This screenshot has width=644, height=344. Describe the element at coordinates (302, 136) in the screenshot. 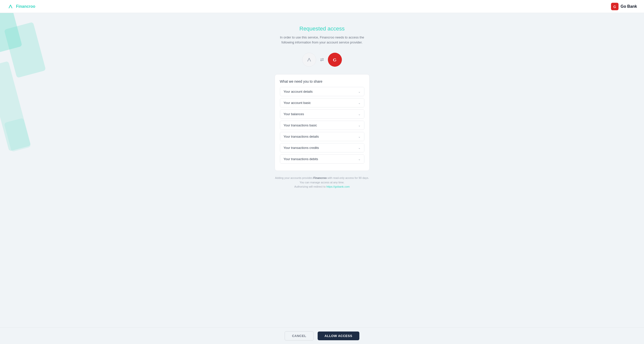

I see `accordion-label-transactions-details: Your transactions details` at that location.